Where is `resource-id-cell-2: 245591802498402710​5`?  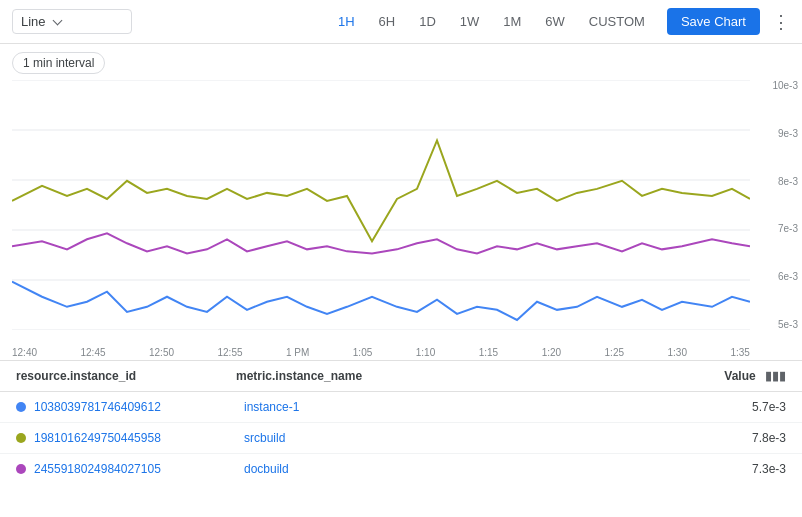
resource-id-cell-2: 245591802498402710​5 is located at coordinates (139, 469).